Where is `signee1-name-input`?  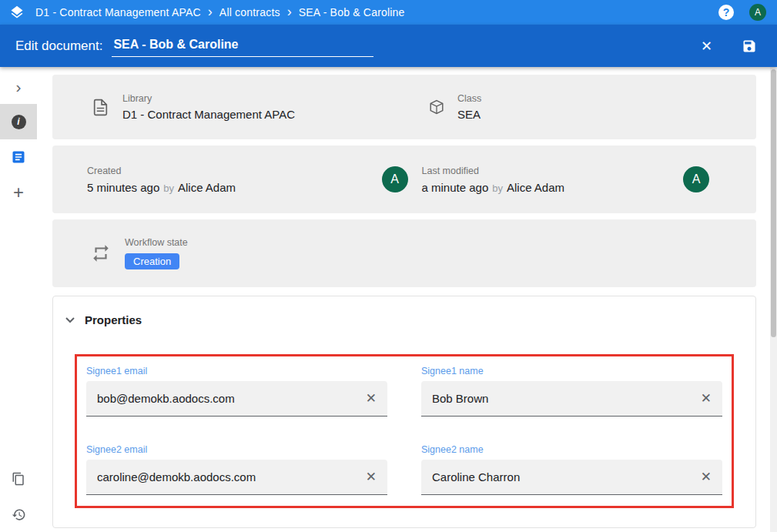
signee1-name-input is located at coordinates (562, 399).